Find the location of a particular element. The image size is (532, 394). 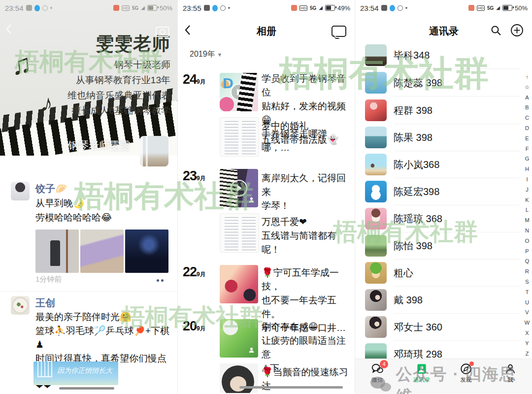

message-icon is located at coordinates (339, 32).